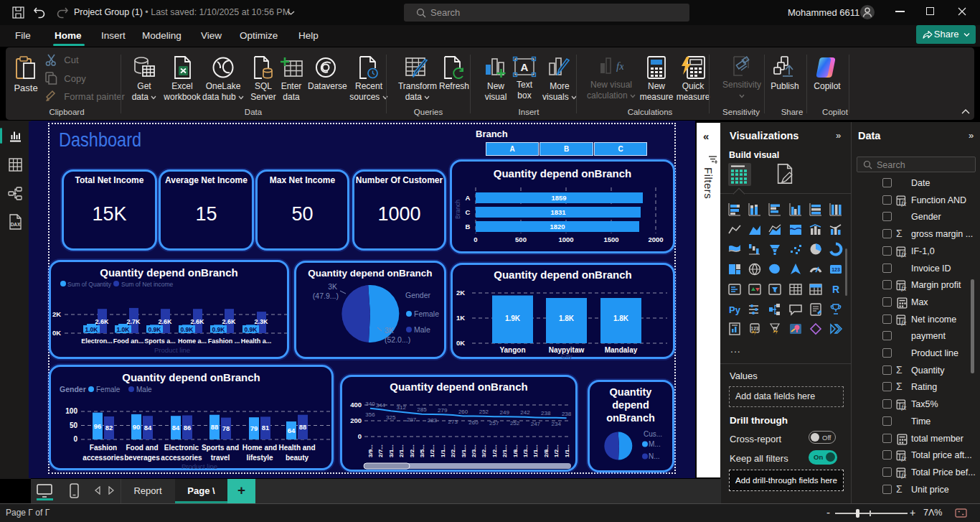  What do you see at coordinates (473, 451) in the screenshot?
I see `svg-text: 2/3...` at bounding box center [473, 451].